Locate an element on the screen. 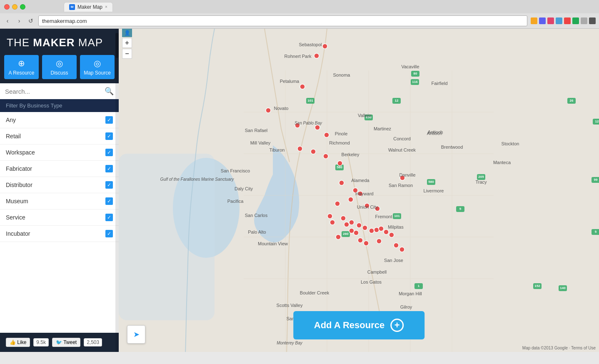 The width and height of the screenshot is (599, 364). filter-item-workspace: Workspace ✓ is located at coordinates (59, 152).